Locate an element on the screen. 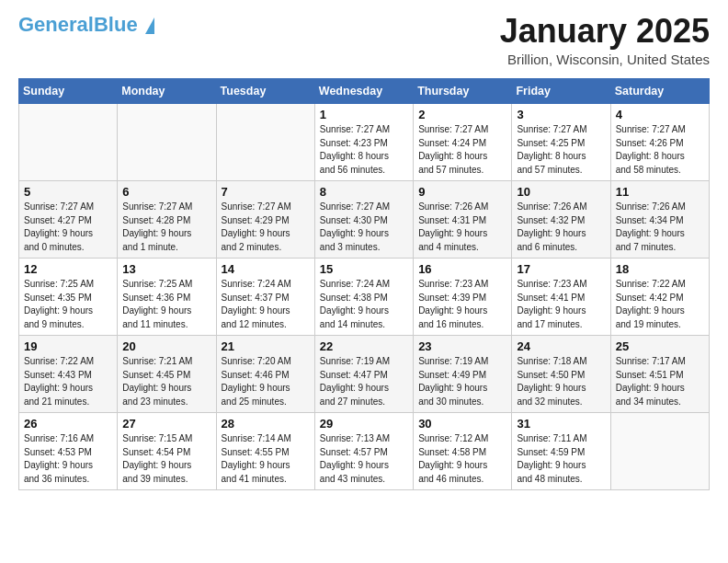  calendar-week-row: 19Sunrise: 7:22 AM Sunset: 4:43 PM Dayli… is located at coordinates (364, 374).